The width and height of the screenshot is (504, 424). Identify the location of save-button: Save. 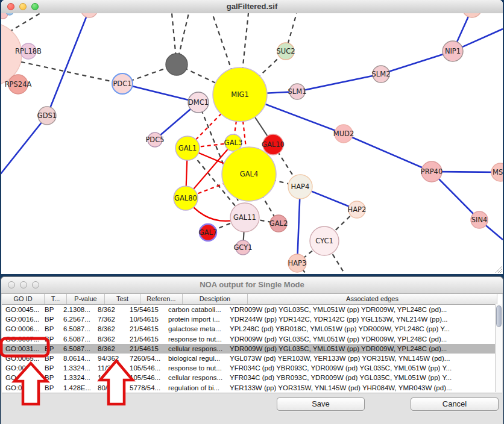
(321, 404).